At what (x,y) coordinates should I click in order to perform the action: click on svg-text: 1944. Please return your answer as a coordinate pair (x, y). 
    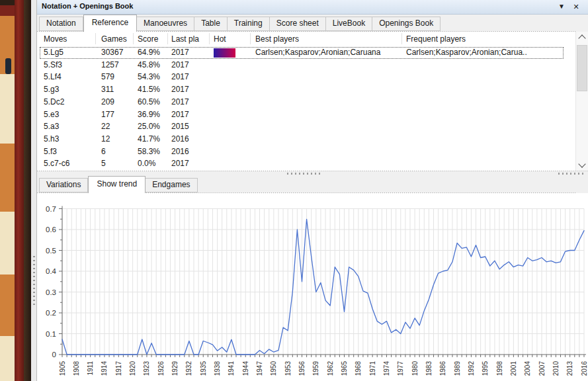
    Looking at the image, I should click on (246, 369).